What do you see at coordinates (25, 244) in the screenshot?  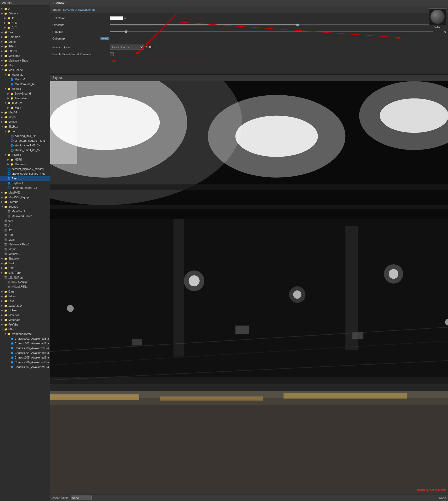 I see `tree-item-mainworkshop1b: 🎬MainWorkShop1` at bounding box center [25, 244].